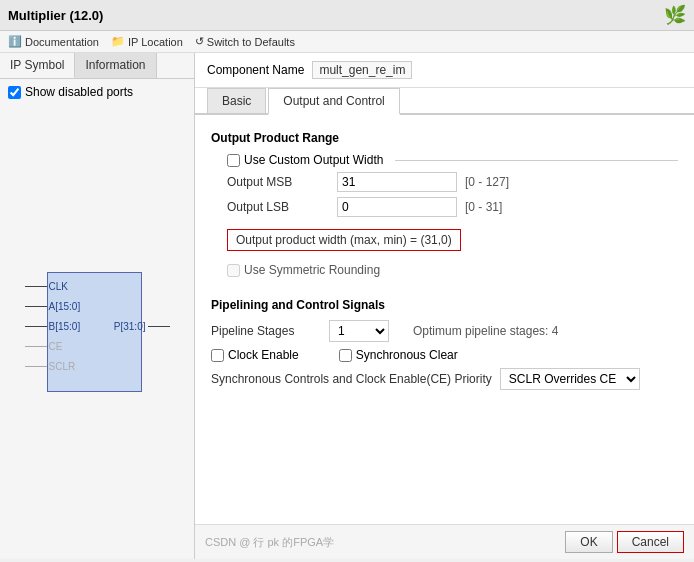  I want to click on optimum-pipeline-info: Optimum pipeline stages: 4, so click(486, 331).